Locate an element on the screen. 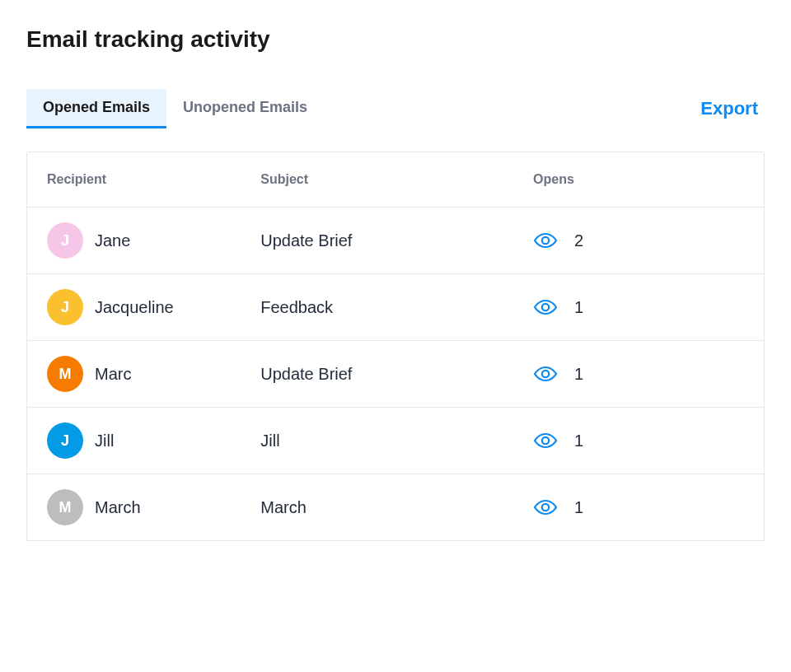 The width and height of the screenshot is (791, 672). cell-recipient: J Jacqueline is located at coordinates (133, 308).